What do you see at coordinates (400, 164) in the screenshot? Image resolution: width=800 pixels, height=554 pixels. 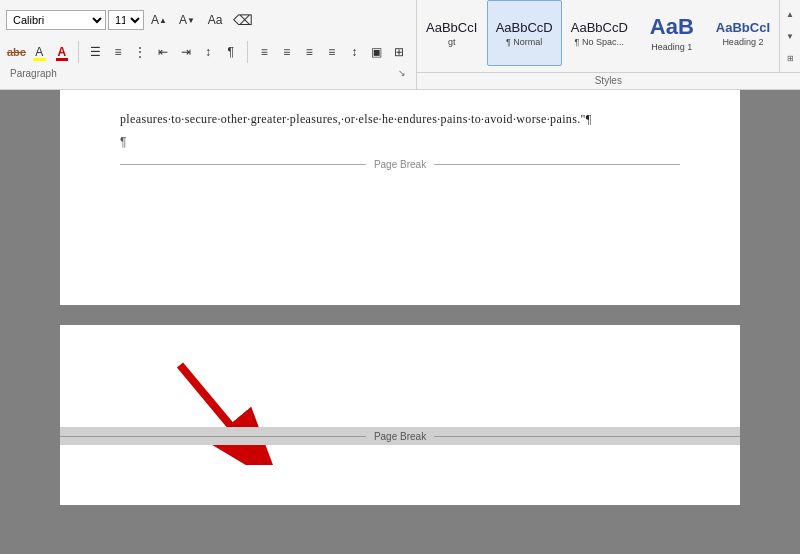 I see `page-break-label-1: Page Break` at bounding box center [400, 164].